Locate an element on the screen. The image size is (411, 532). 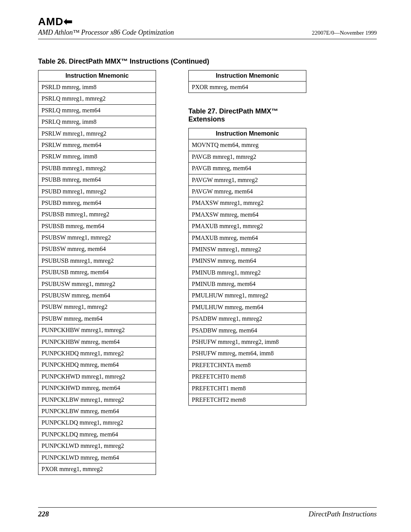
instruction-cell: PUNPCKLDQ mmreg, mem64 is located at coordinates (97, 434).